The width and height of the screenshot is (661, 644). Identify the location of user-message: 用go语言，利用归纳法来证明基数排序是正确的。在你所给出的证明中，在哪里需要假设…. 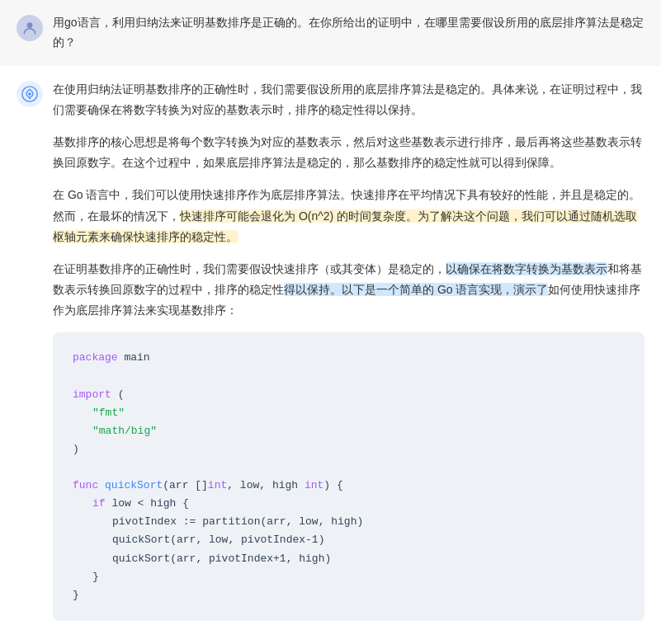
(330, 33).